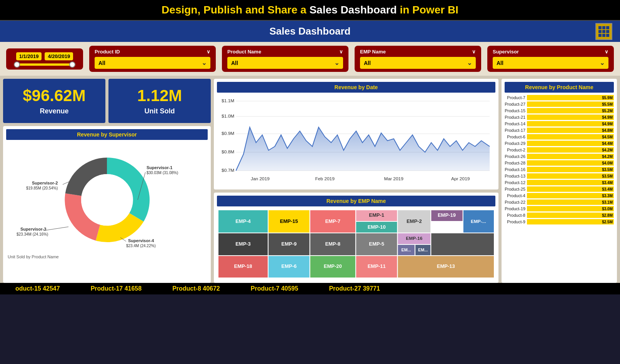 Image resolution: width=620 pixels, height=364 pixels. Describe the element at coordinates (516, 130) in the screenshot. I see `bar-label: Product-17` at that location.